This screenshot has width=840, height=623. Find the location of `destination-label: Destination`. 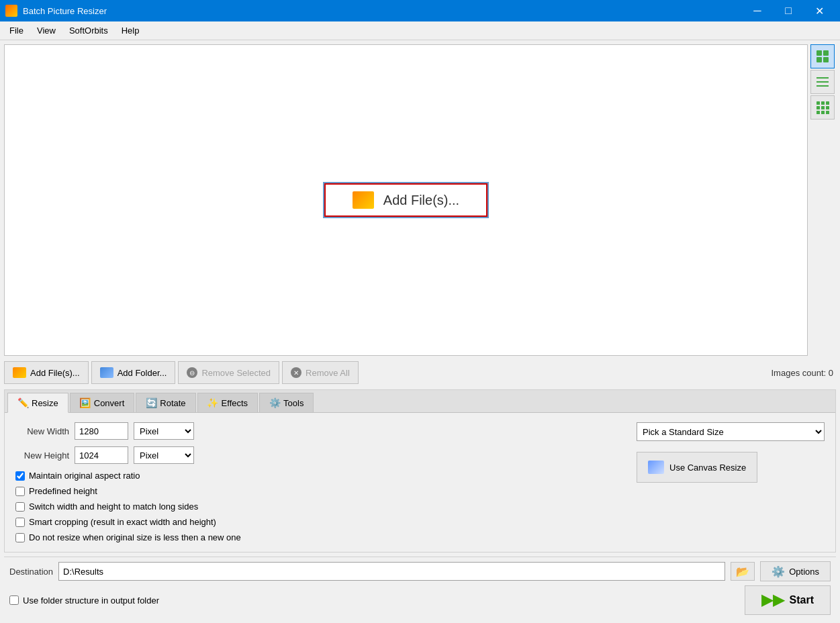

destination-label: Destination is located at coordinates (31, 572).